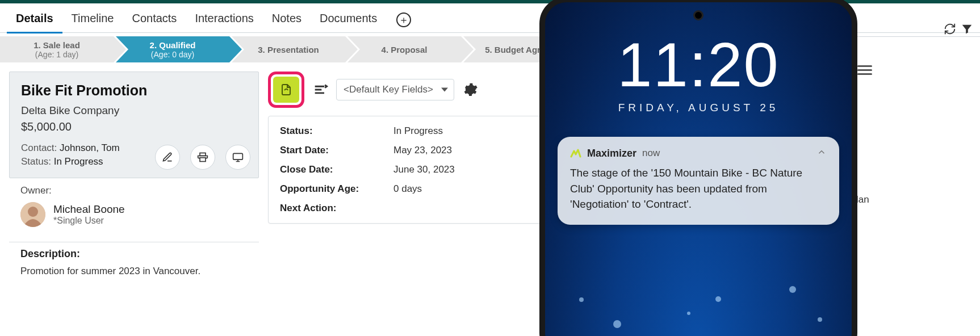 This screenshot has width=980, height=336. Describe the element at coordinates (134, 191) in the screenshot. I see `owner-label: Owner:` at that location.